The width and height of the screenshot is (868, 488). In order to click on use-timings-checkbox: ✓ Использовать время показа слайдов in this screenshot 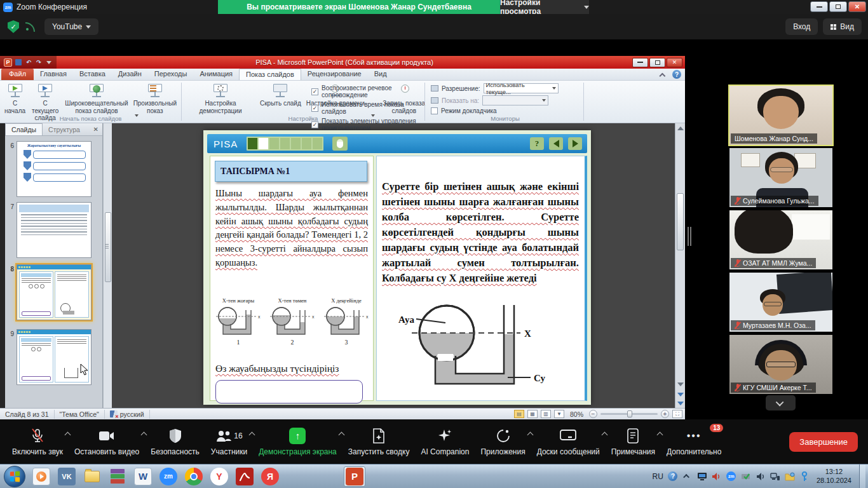, I will do `click(368, 108)`.